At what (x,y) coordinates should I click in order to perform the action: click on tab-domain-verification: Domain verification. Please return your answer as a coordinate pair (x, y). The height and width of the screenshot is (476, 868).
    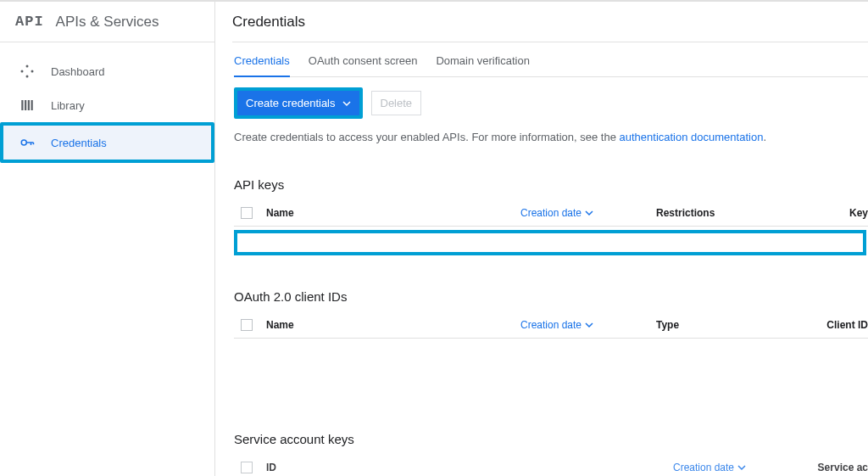
    Looking at the image, I should click on (483, 65).